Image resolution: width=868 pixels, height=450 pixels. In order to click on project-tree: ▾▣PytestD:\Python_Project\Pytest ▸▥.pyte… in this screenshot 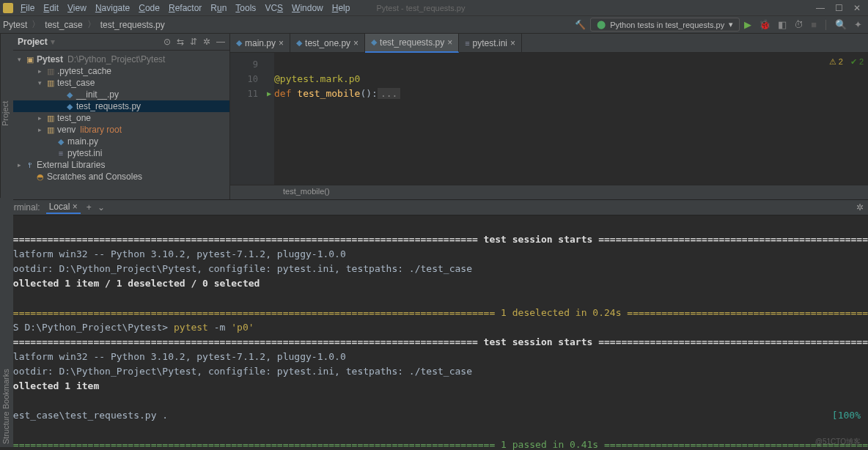, I will do `click(122, 118)`.